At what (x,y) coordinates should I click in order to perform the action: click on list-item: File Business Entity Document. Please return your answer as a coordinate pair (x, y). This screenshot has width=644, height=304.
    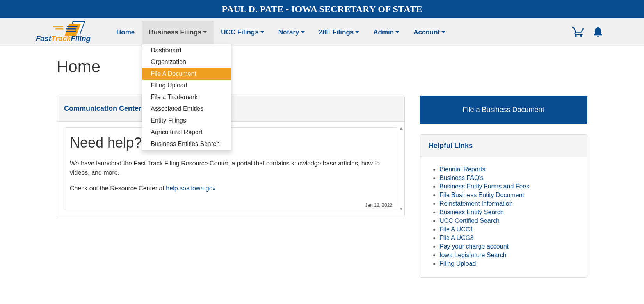
    Looking at the image, I should click on (509, 195).